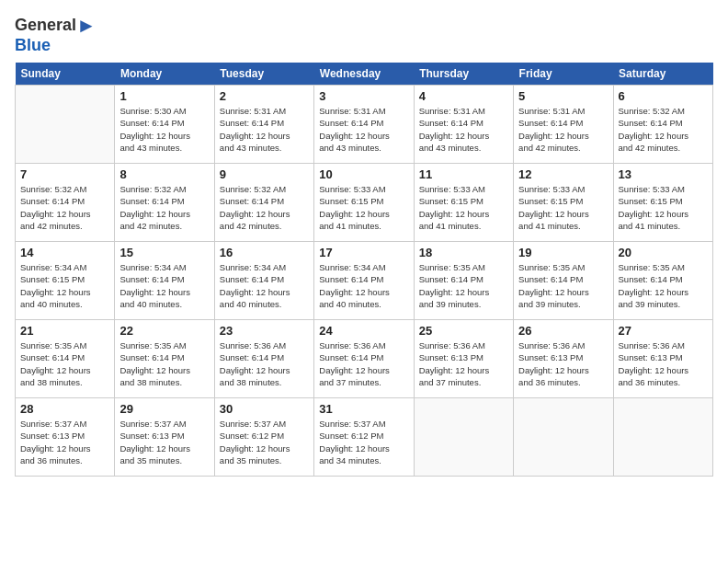 The width and height of the screenshot is (728, 563). Describe the element at coordinates (65, 202) in the screenshot. I see `calendar-cell: 7Sunrise: 5:32 AM Sunset: 6:14 PM Daylig…` at that location.